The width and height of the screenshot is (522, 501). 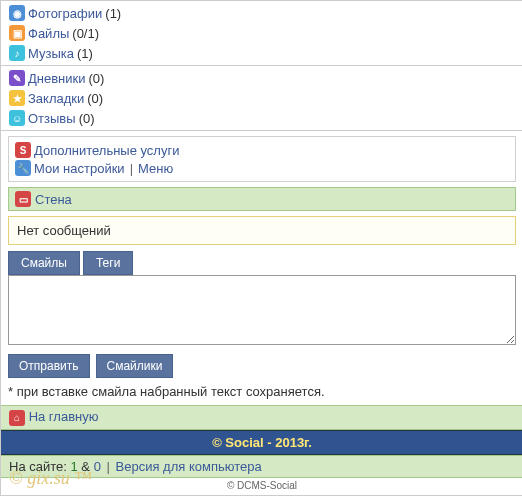 I want to click on files-icon: ▣, so click(x=17, y=33).